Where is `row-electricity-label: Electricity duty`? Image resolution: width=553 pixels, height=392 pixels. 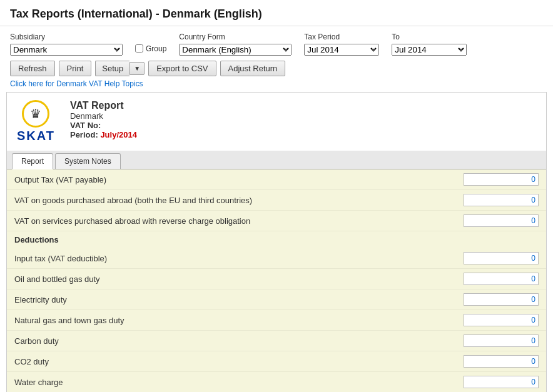
row-electricity-label: Electricity duty is located at coordinates (41, 300).